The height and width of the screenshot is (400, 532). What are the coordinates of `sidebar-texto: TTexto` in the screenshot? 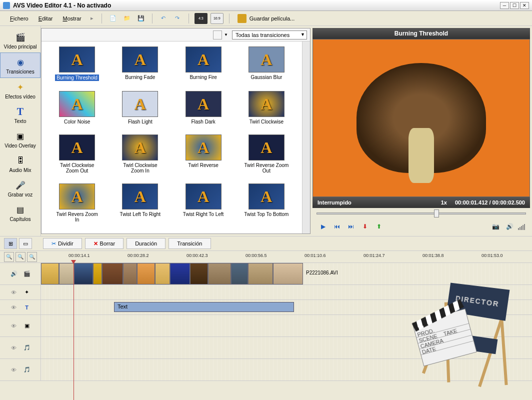 It's located at (20, 115).